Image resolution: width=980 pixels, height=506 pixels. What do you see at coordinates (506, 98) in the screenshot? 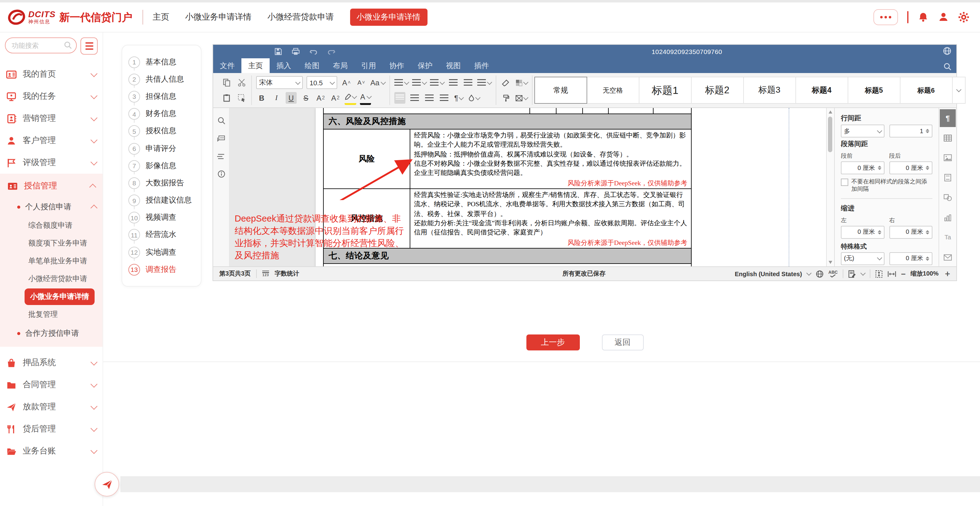
I see `format-painter-button` at bounding box center [506, 98].